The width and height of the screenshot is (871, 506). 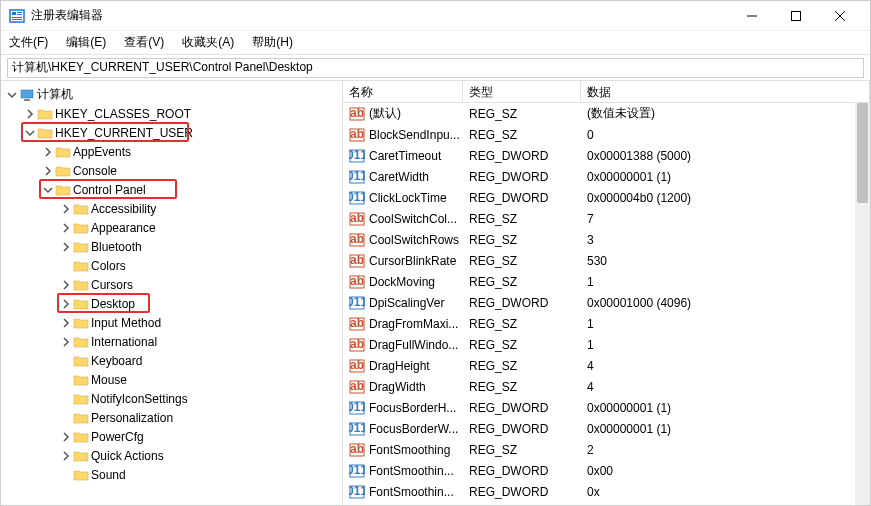 What do you see at coordinates (436, 68) in the screenshot?
I see `path-input` at bounding box center [436, 68].